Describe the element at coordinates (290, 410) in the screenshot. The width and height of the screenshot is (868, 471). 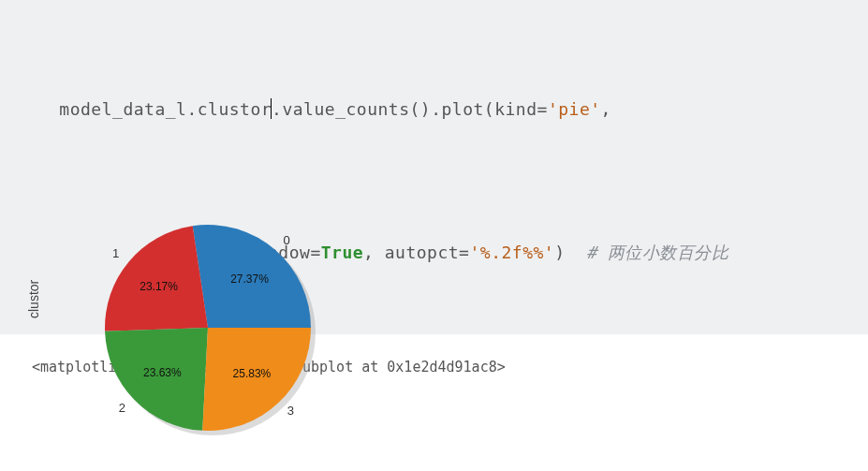
I see `pie-category-label: 3` at that location.